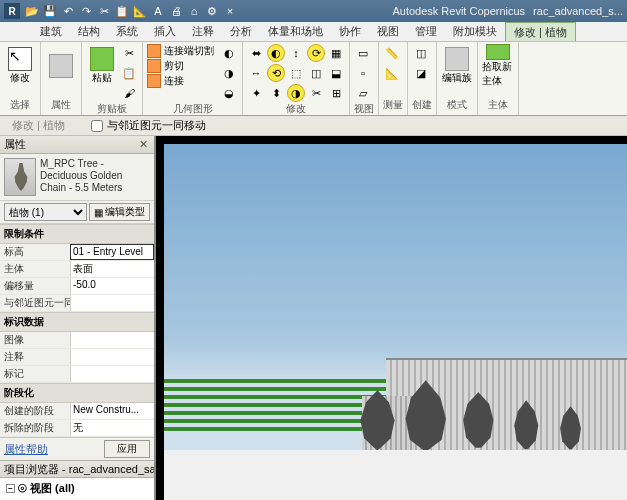 Image resolution: width=627 pixels, height=500 pixels. Describe the element at coordinates (77, 393) in the screenshot. I see `property-section-header: 阶段化` at that location.